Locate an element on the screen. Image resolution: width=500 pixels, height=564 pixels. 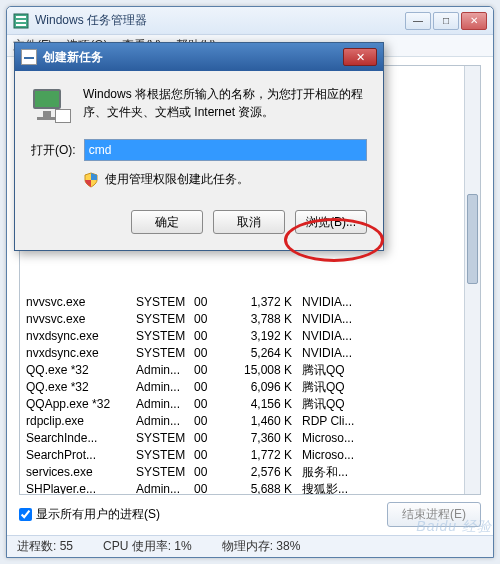
dialog-titlebar: 创建新任务 ✕ is located at coordinates (199, 57).